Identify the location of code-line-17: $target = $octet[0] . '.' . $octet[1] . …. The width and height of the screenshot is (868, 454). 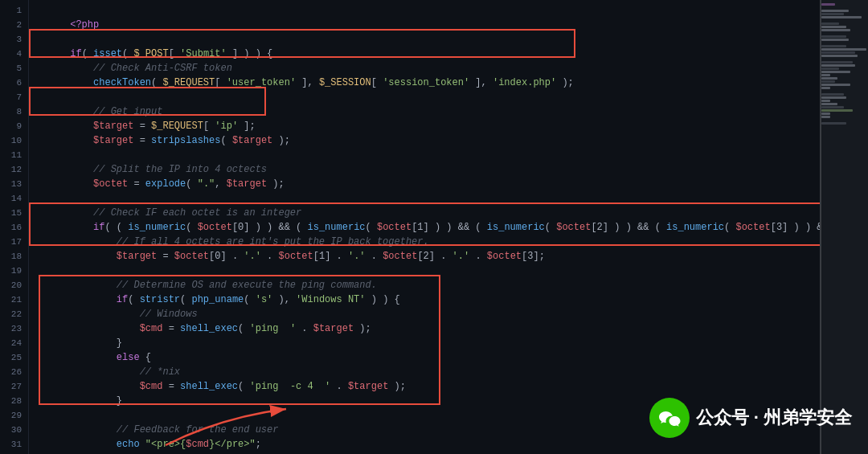
(428, 242).